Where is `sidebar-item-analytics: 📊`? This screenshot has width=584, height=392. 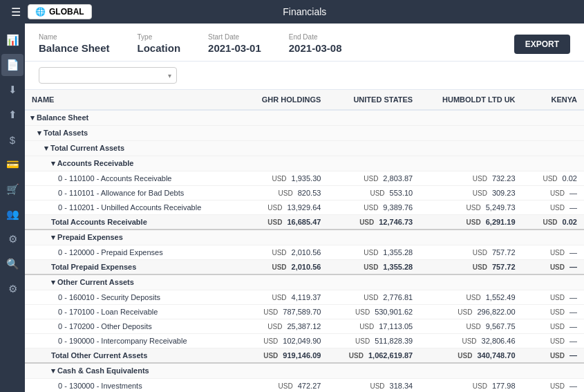
sidebar-item-analytics: 📊 is located at coordinates (12, 40).